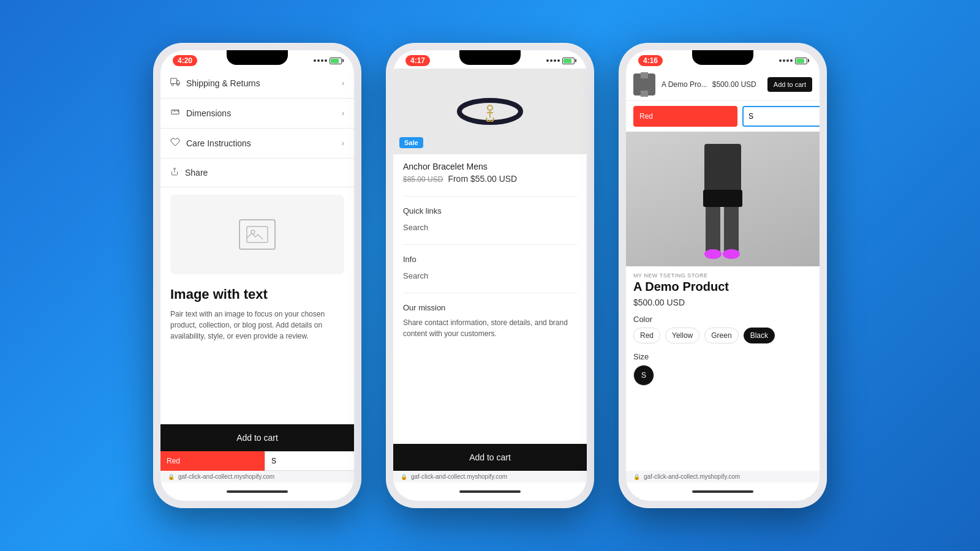 The height and width of the screenshot is (551, 980). I want to click on accordion-dimensions: Dimensions ›, so click(257, 114).